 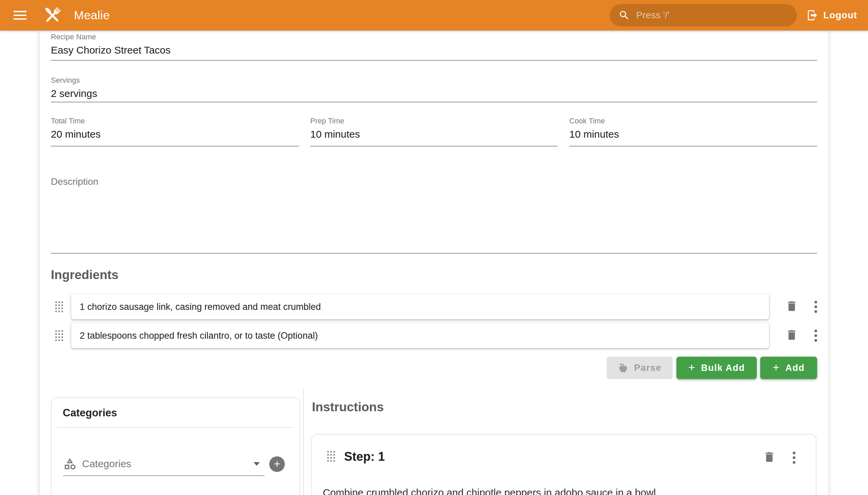 I want to click on delete-step-button, so click(x=769, y=458).